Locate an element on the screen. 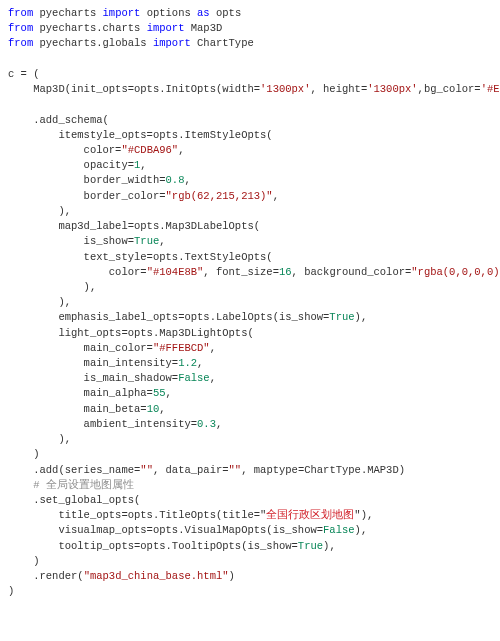 This screenshot has height=641, width=500. code-token: , data_pair= is located at coordinates (191, 470).